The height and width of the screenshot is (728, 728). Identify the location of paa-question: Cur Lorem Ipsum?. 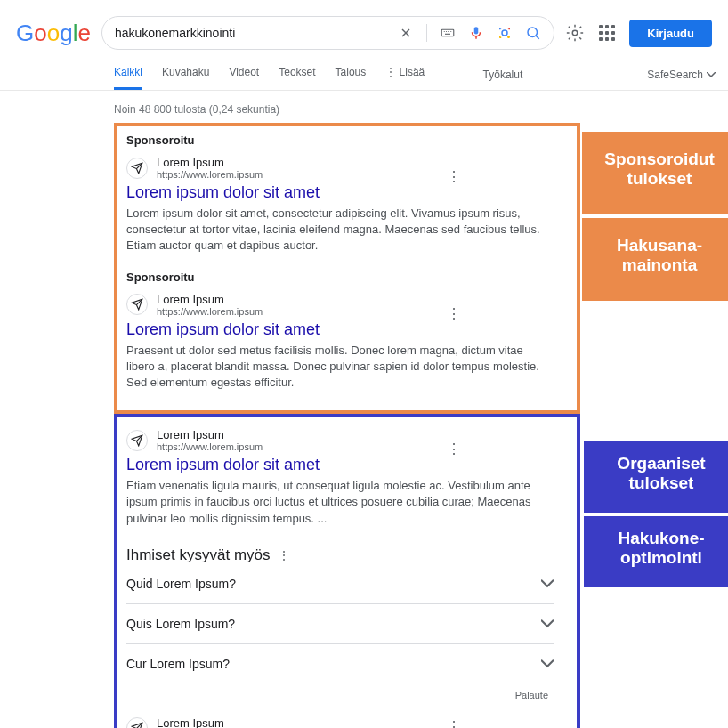
(340, 664).